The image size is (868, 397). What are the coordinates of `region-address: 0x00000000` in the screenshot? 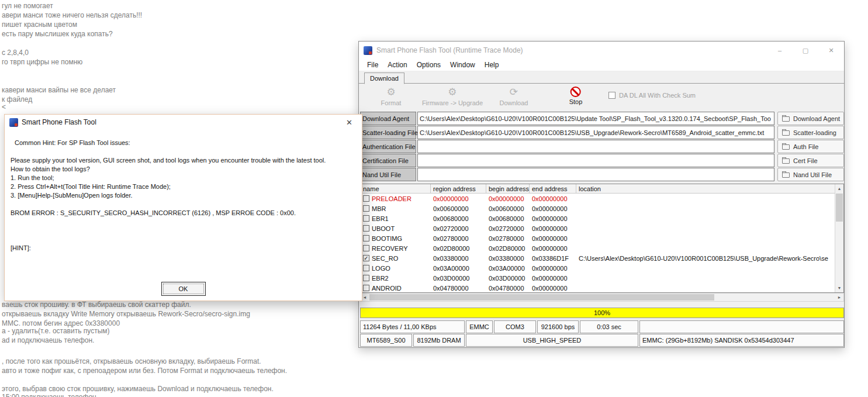 It's located at (458, 199).